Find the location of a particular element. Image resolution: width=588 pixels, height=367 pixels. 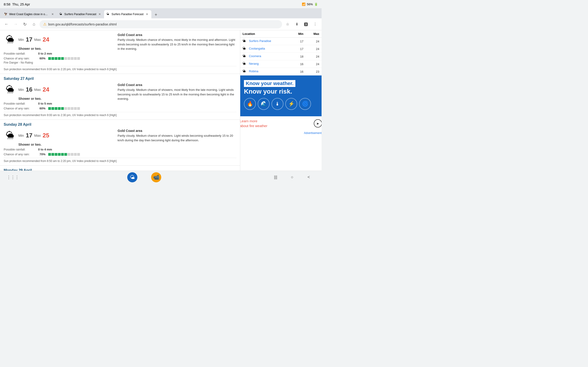

forward-button: → is located at coordinates (16, 24).